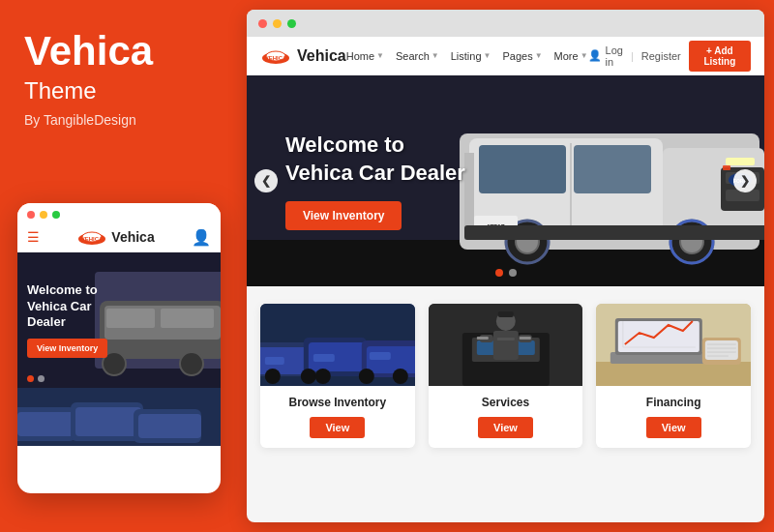 This screenshot has height=532, width=774. I want to click on mobile-dot-green, so click(56, 215).